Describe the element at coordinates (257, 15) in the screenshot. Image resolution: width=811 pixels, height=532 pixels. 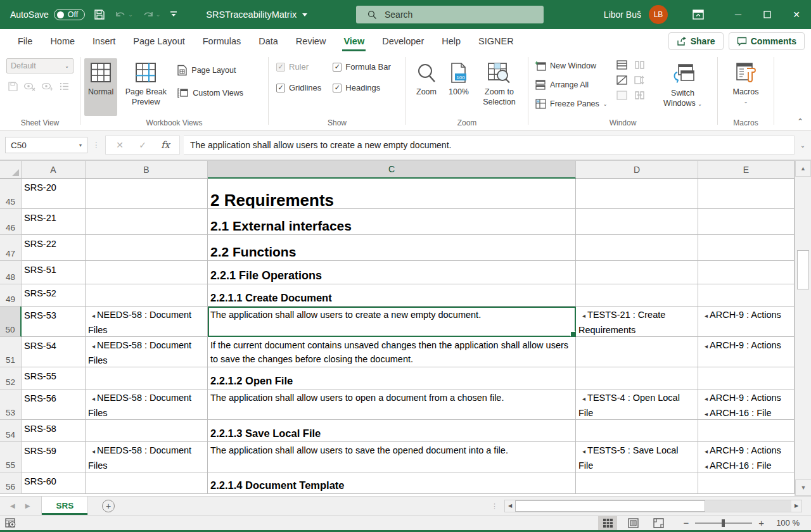
I see `document-title: SRSTraceabilityMatrix` at that location.